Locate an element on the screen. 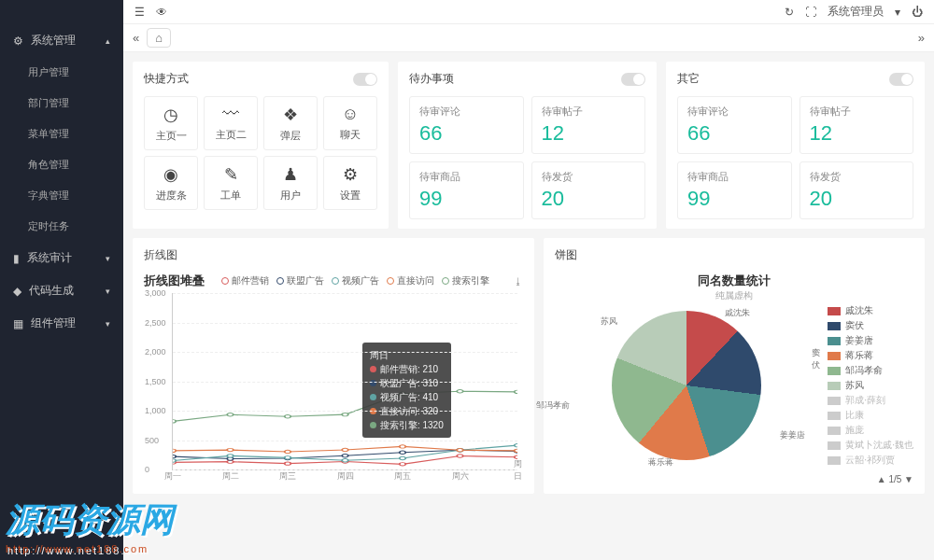 This screenshot has width=934, height=560. shortcut-label: 主页二 is located at coordinates (232, 134).